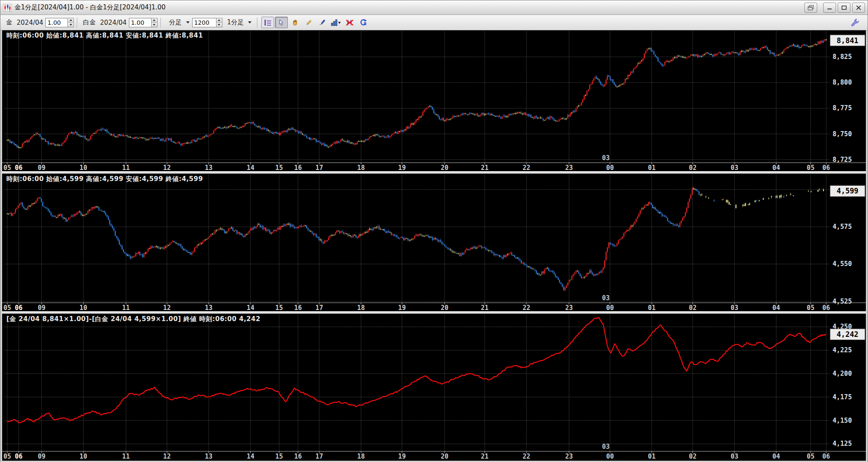 Image resolution: width=868 pixels, height=462 pixels. What do you see at coordinates (268, 22) in the screenshot?
I see `chart-grid-settings-button` at bounding box center [268, 22].